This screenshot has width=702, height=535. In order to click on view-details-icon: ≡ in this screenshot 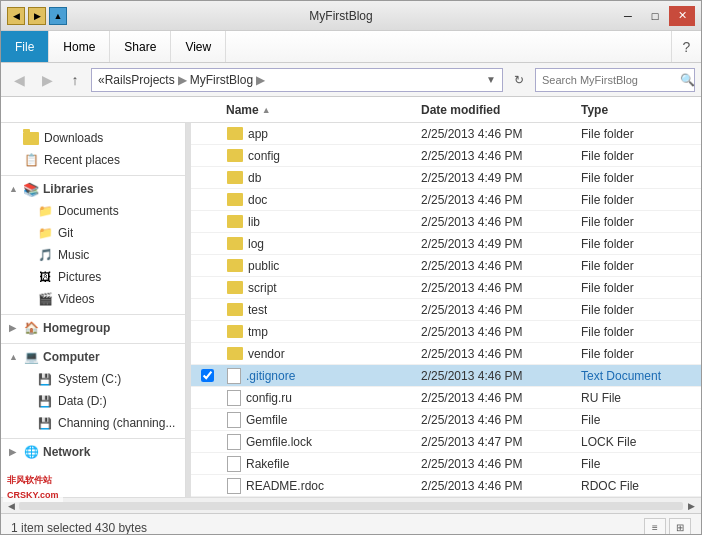, I will do `click(655, 527)`.